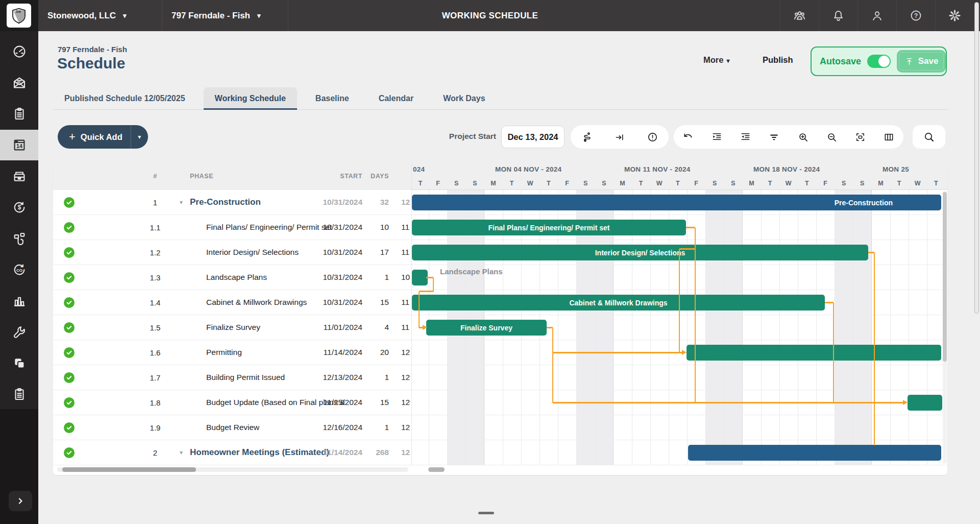  What do you see at coordinates (338, 352) in the screenshot?
I see `start-date: 11/14/2024` at bounding box center [338, 352].